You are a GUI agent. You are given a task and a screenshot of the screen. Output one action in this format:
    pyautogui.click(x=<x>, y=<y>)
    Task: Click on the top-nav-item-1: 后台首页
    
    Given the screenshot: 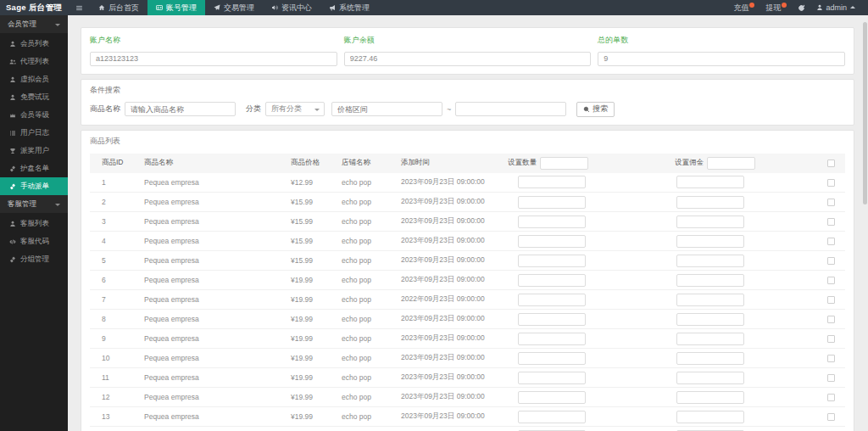 What is the action you would take?
    pyautogui.click(x=119, y=8)
    